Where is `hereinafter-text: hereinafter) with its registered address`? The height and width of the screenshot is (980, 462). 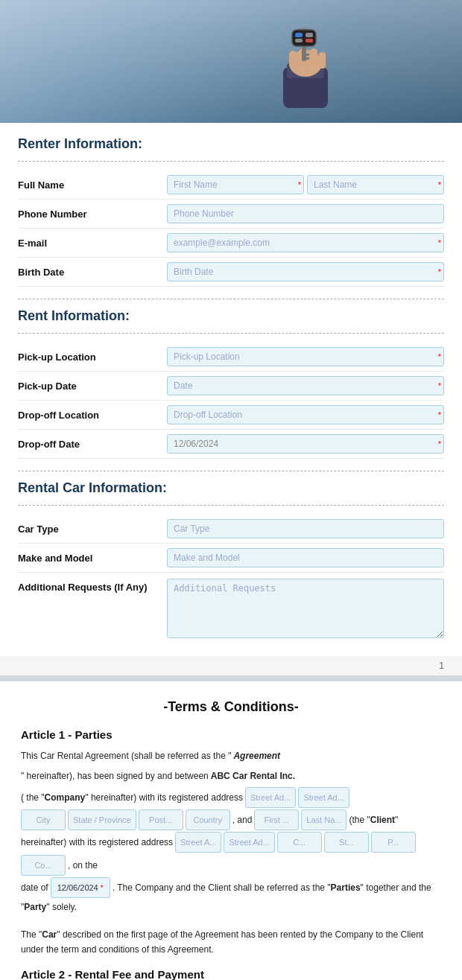
hereinafter-text: hereinafter) with its registered address is located at coordinates (97, 842).